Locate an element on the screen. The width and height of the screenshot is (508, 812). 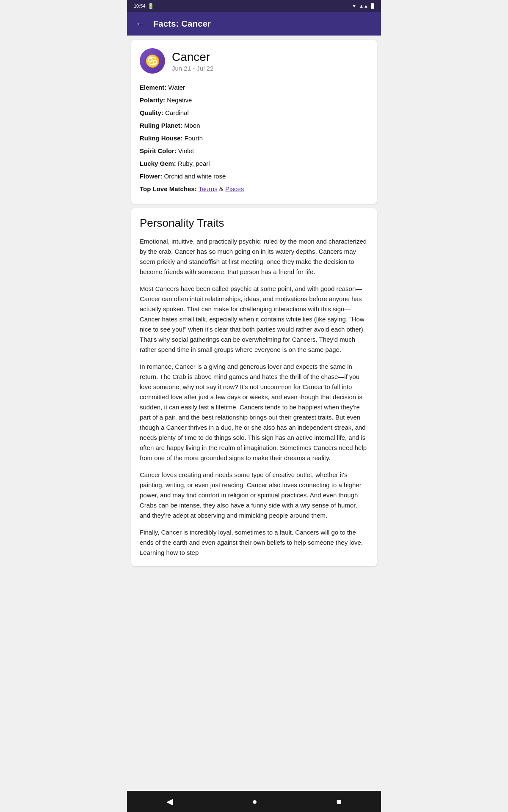
sign-dates: Jun 21 - Jul 22 is located at coordinates (193, 69).